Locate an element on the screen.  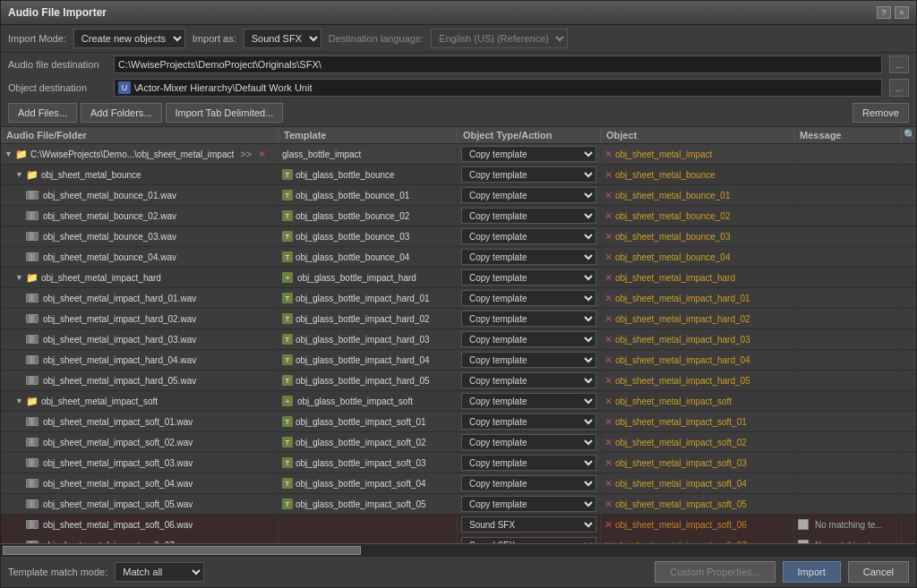
window-controls: ? × is located at coordinates (893, 13).